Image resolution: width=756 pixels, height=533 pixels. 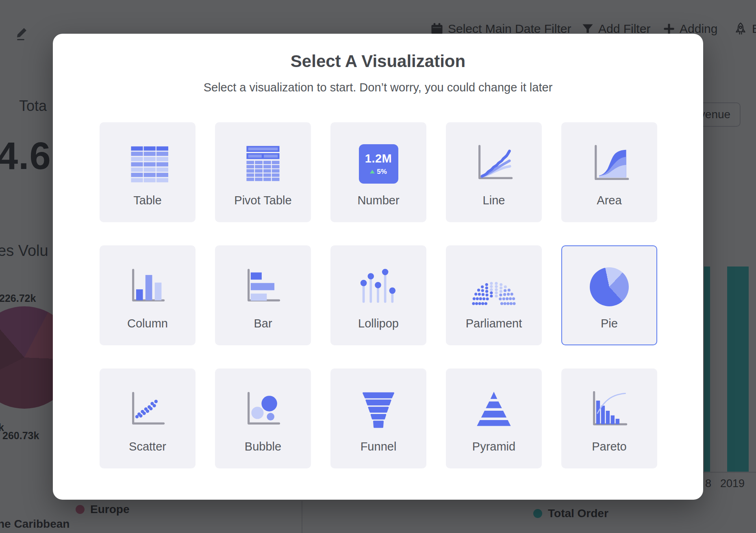 I want to click on tile-funnel: Funnel, so click(x=378, y=418).